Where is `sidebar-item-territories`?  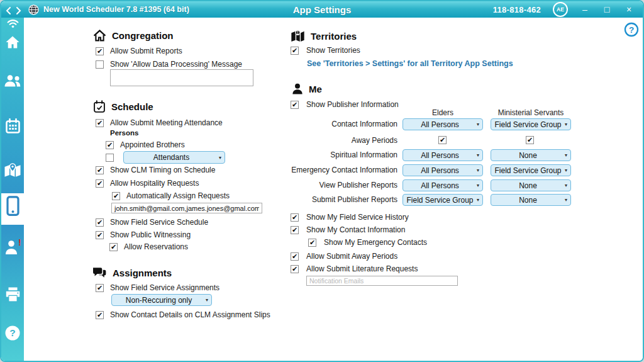
sidebar-item-territories is located at coordinates (13, 171).